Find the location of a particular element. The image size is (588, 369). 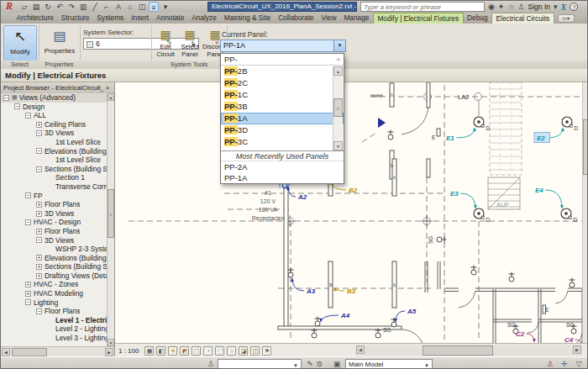

crop-view-icon: ◔ is located at coordinates (208, 351).